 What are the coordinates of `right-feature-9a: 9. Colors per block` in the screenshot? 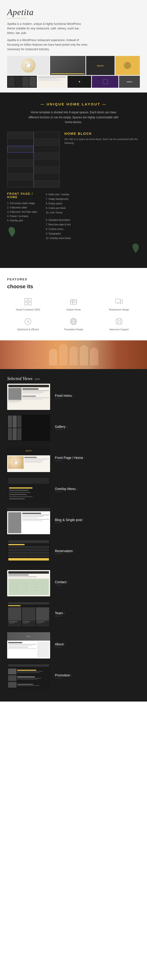 It's located at (93, 208).